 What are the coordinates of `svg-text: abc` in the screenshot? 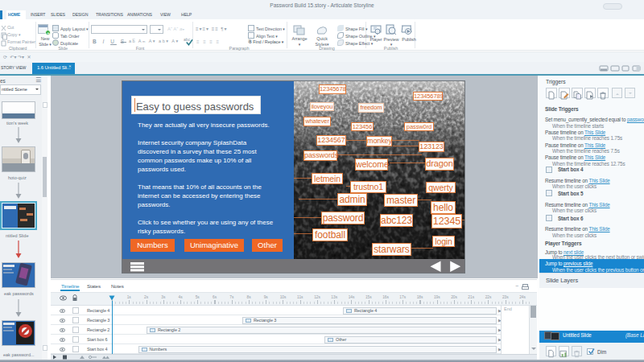 It's located at (187, 39).